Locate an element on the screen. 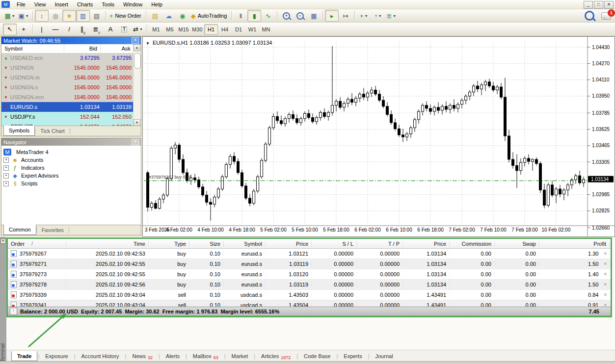  tab-favorites: Favorites is located at coordinates (53, 230).